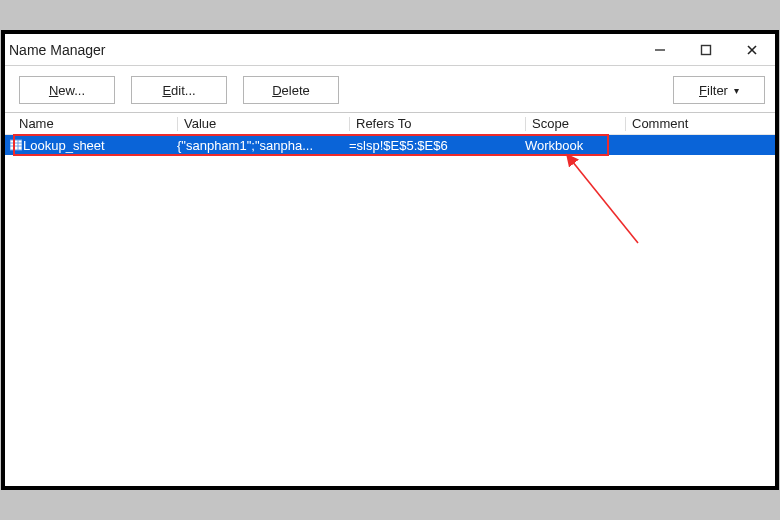 This screenshot has height=520, width=780. I want to click on annotation-arrow, so click(605, 203).